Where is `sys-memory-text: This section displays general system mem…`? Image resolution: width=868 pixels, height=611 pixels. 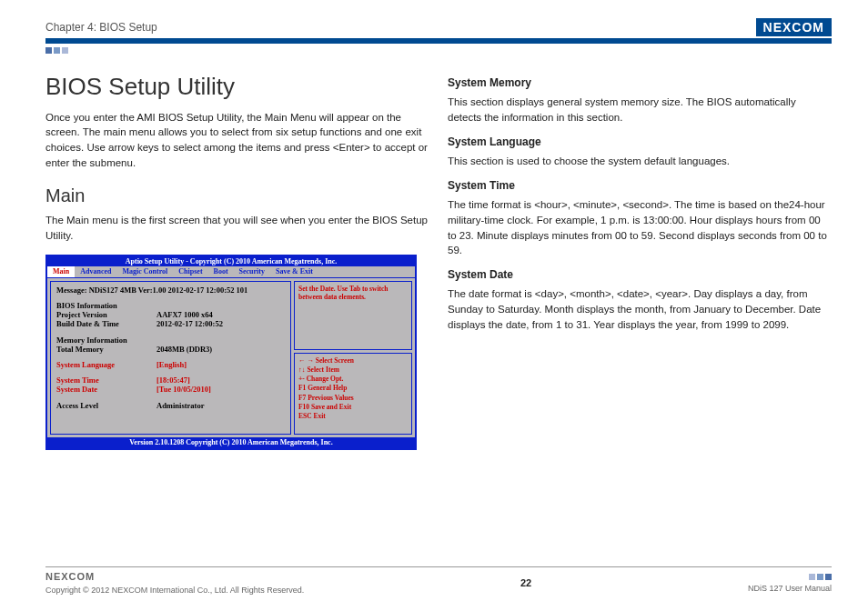 sys-memory-text: This section displays general system mem… is located at coordinates (640, 109).